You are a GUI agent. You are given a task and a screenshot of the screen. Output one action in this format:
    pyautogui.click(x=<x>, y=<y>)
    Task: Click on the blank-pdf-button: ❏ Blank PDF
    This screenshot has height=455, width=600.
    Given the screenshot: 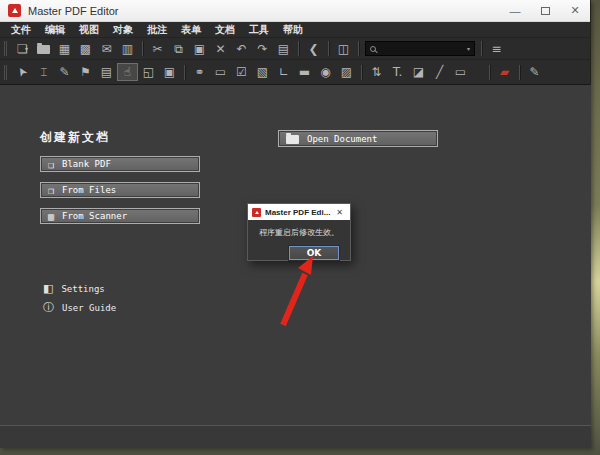 What is the action you would take?
    pyautogui.click(x=120, y=164)
    